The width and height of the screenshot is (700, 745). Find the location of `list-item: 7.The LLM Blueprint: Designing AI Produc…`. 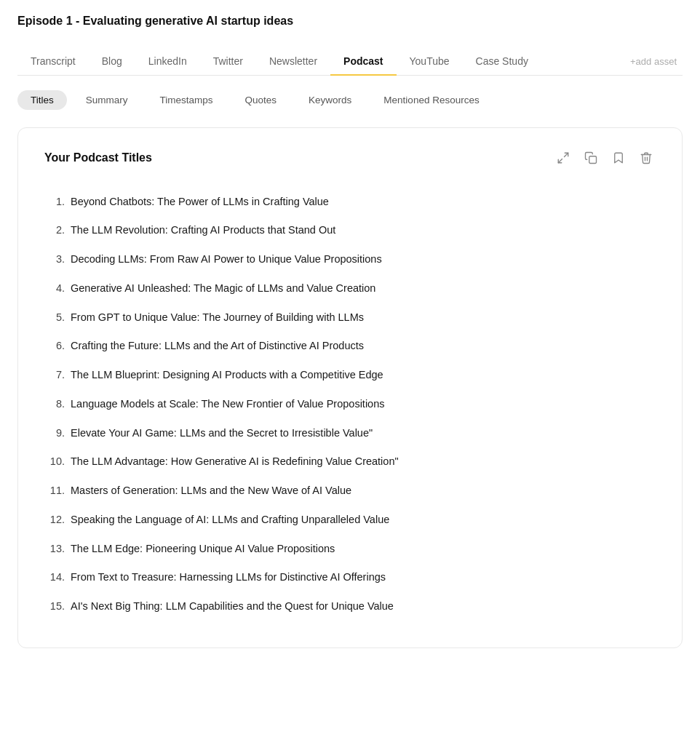

list-item: 7.The LLM Blueprint: Designing AI Produc… is located at coordinates (350, 375).